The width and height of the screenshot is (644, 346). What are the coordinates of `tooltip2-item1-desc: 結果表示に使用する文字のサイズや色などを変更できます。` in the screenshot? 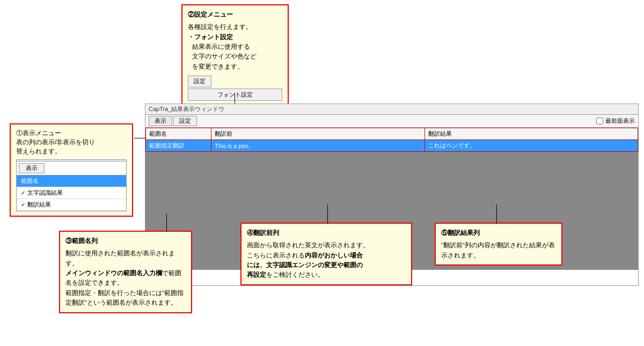 It's located at (235, 57).